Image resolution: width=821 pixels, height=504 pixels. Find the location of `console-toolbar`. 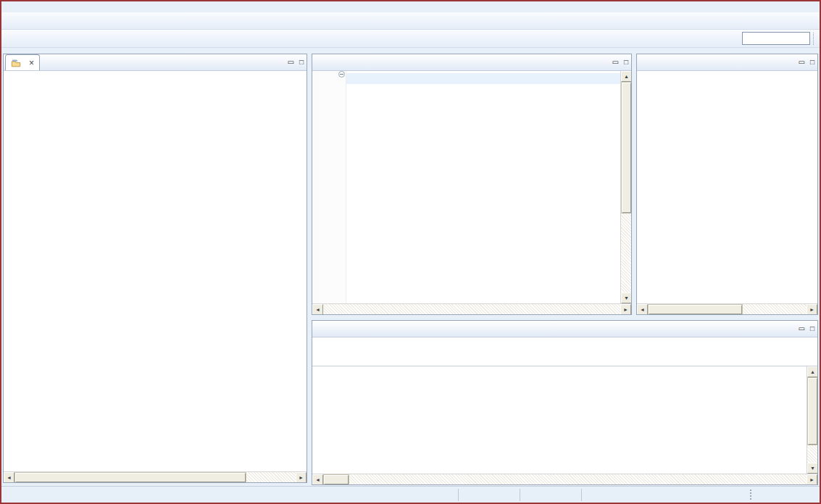

console-toolbar is located at coordinates (565, 346).